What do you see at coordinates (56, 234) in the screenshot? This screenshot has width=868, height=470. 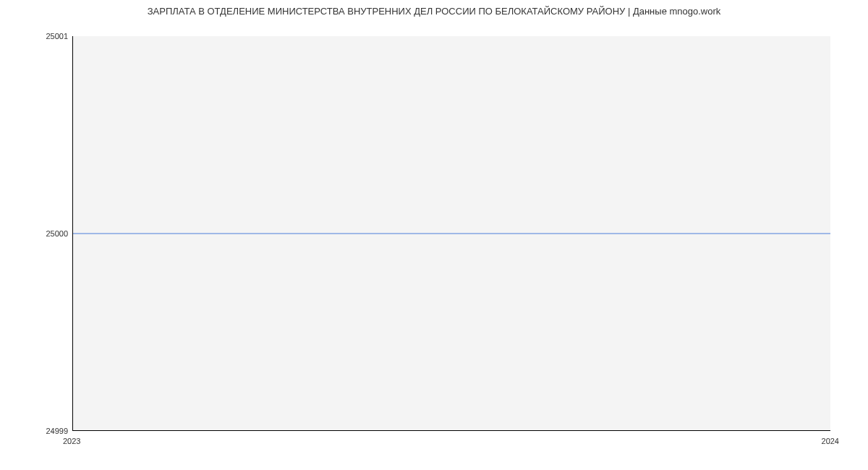 I see `y-axis-tick: 25000` at bounding box center [56, 234].